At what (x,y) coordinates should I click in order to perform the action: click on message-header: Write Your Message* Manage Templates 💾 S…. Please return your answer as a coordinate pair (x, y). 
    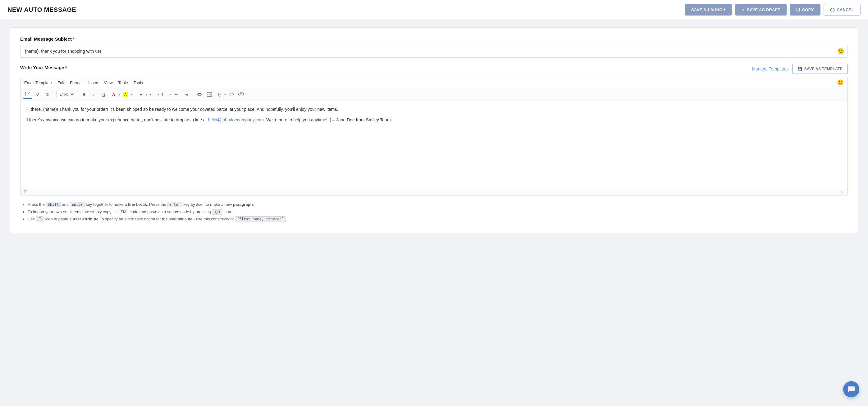
    Looking at the image, I should click on (434, 69).